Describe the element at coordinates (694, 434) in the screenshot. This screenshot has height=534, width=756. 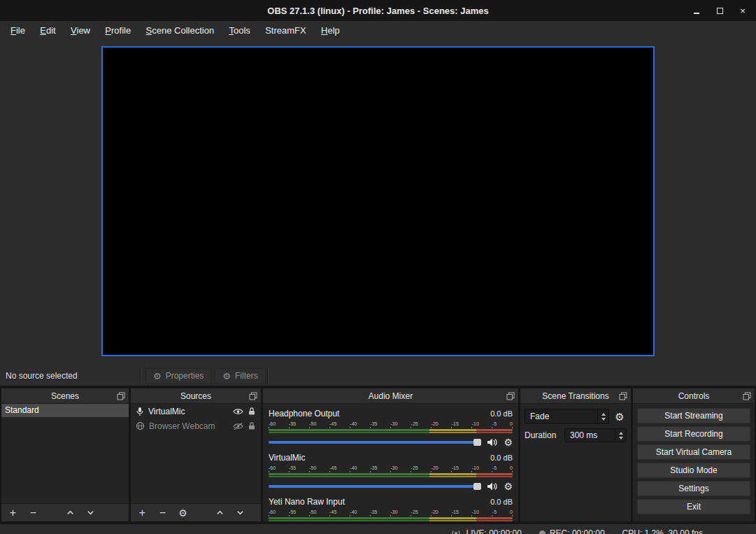
I see `start-recording-button: Start Recording` at that location.